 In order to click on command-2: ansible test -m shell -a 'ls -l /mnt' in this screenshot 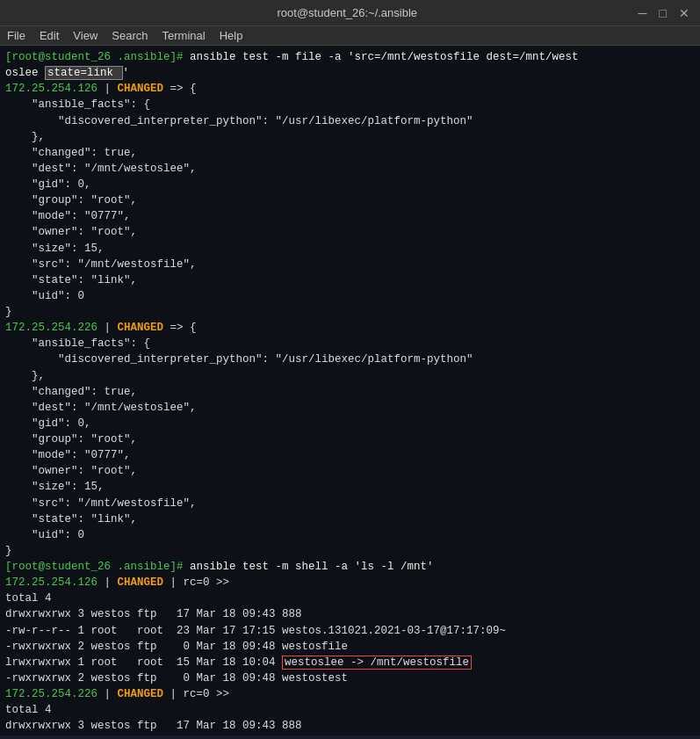, I will do `click(312, 567)`.